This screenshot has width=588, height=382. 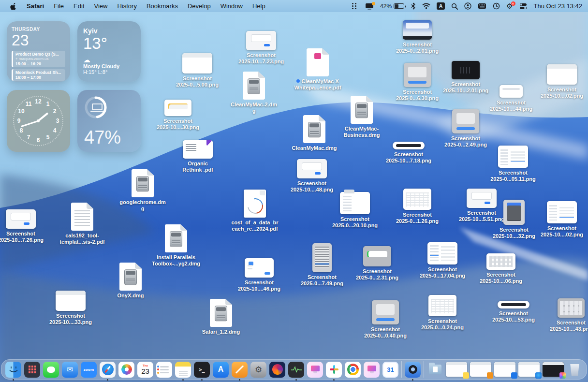 What do you see at coordinates (14, 369) in the screenshot?
I see `dock-finder` at bounding box center [14, 369].